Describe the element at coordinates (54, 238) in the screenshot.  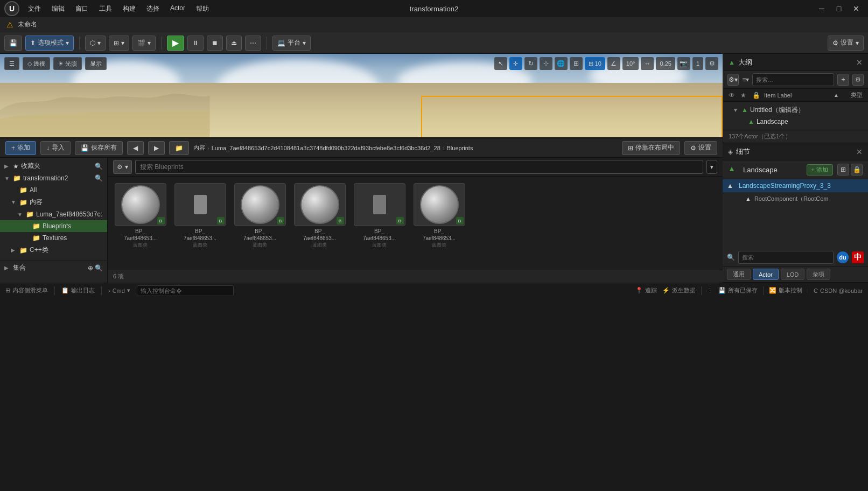
I see `cb-sidebar-textures: 📁 Textures` at that location.